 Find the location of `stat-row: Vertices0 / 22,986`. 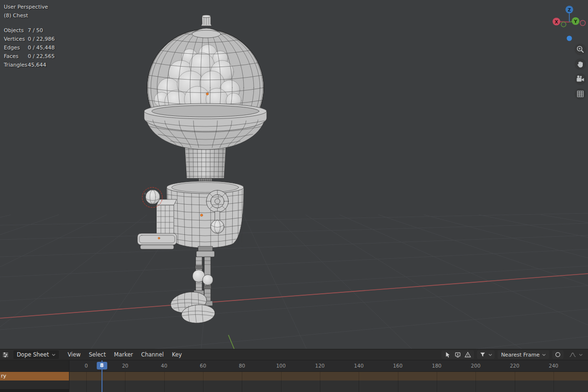

stat-row: Vertices0 / 22,986 is located at coordinates (29, 39).